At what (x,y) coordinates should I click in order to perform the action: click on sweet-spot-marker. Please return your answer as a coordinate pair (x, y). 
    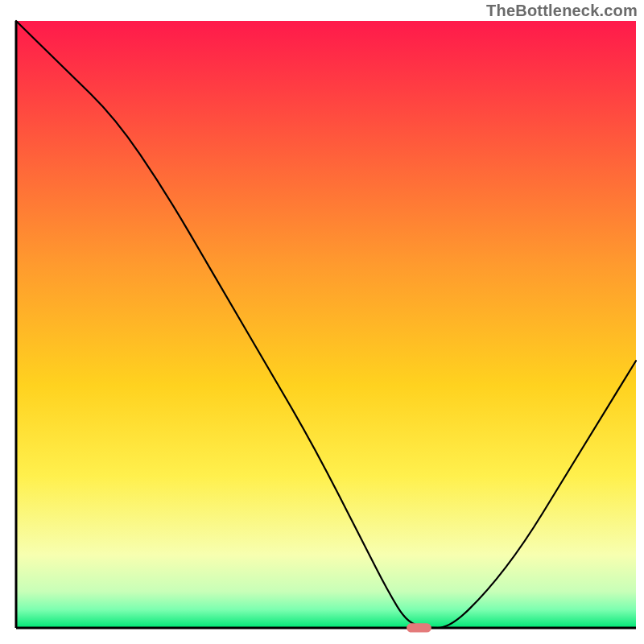
    Looking at the image, I should click on (419, 628).